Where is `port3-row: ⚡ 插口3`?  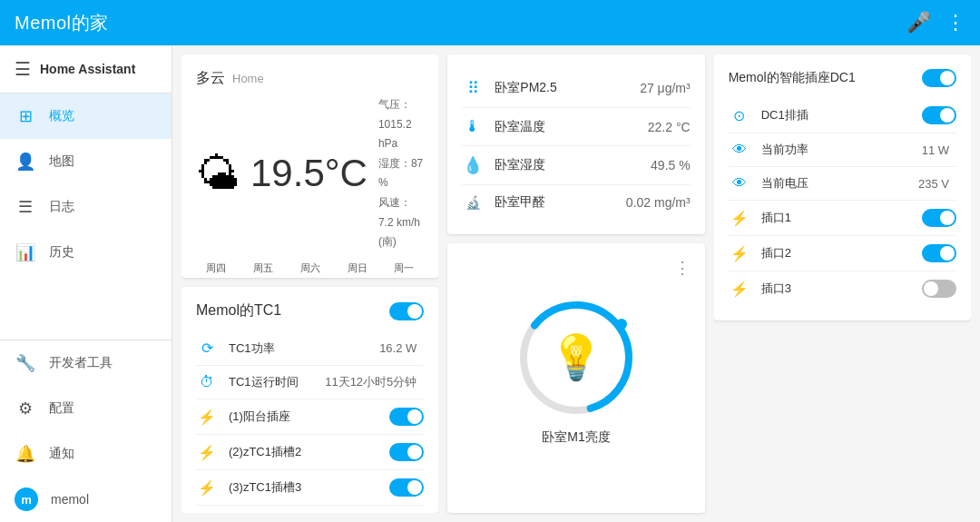
port3-row: ⚡ 插口3 is located at coordinates (842, 289).